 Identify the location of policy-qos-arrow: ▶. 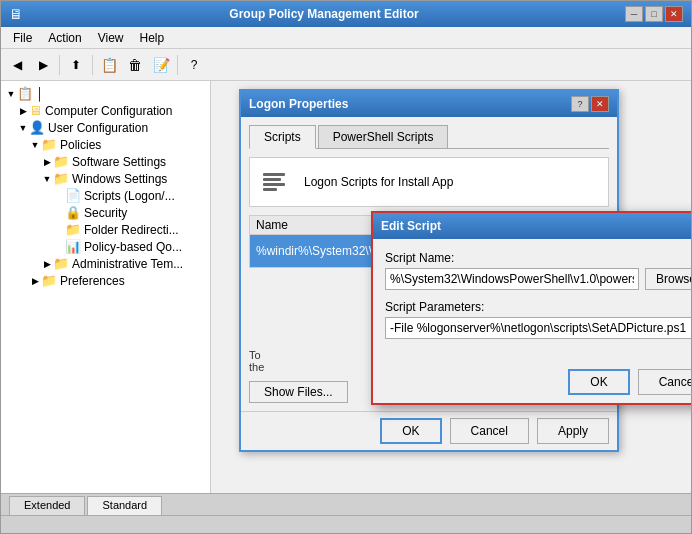
(59, 247).